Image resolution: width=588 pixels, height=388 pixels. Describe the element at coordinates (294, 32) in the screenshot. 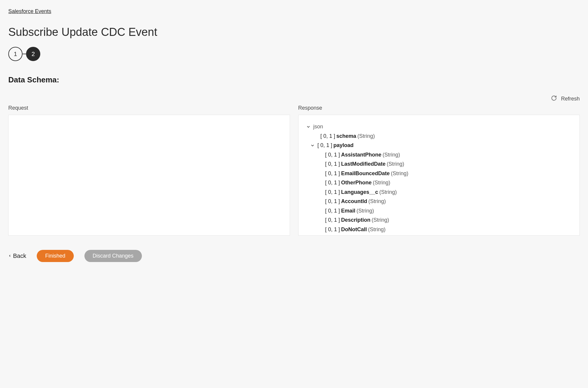

I see `page-title: Subscribe Update CDC Event` at that location.